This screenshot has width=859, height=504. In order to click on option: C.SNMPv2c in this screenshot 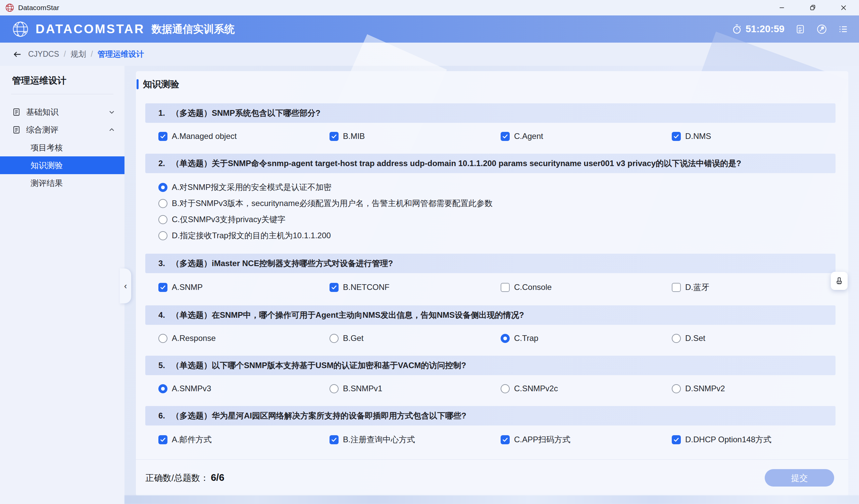, I will do `click(586, 388)`.